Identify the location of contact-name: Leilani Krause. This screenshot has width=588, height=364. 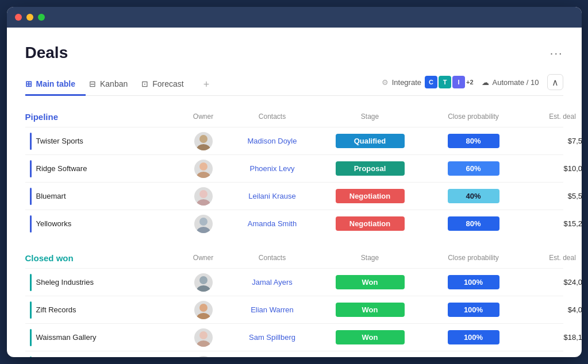
(272, 196).